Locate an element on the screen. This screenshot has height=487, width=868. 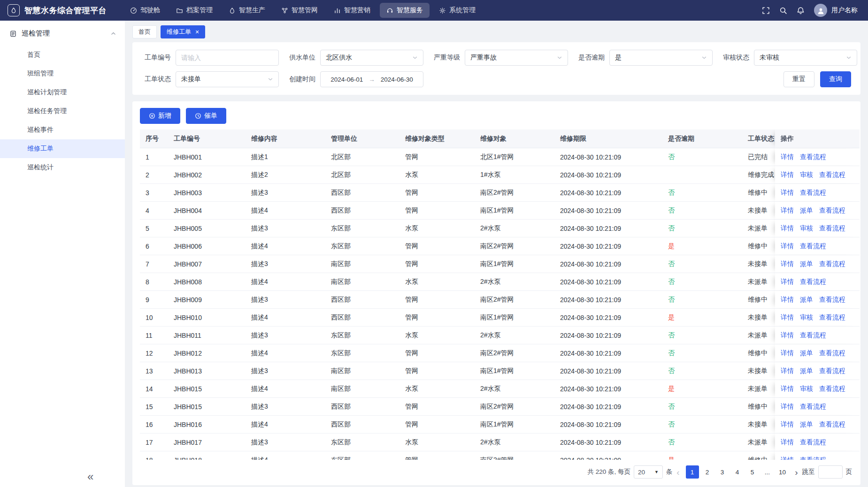
prev-page-button: ‹ is located at coordinates (678, 472).